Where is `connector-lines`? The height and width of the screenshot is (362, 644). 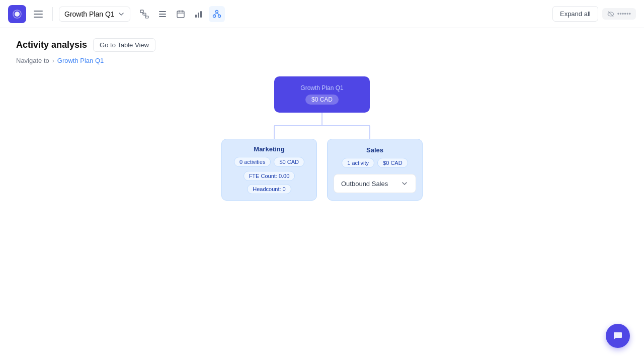 connector-lines is located at coordinates (322, 126).